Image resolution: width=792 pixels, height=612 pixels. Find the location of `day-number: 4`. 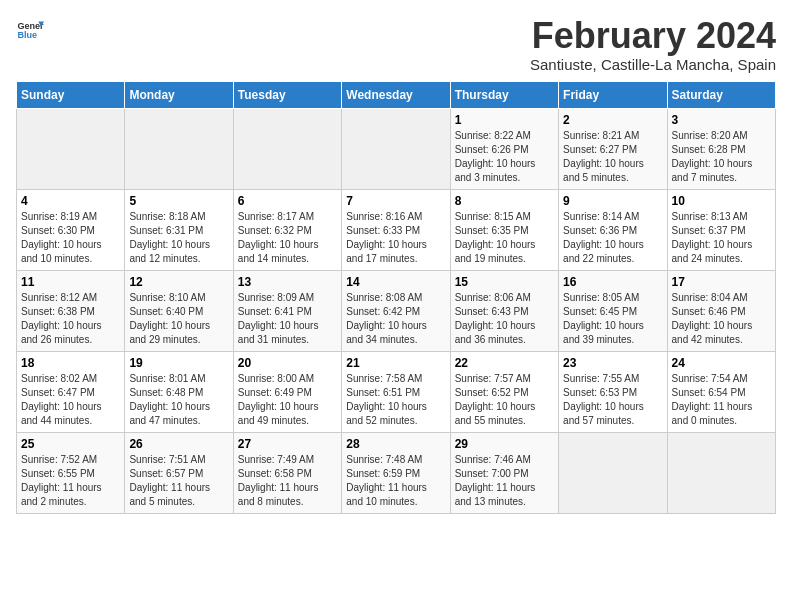

day-number: 4 is located at coordinates (70, 201).